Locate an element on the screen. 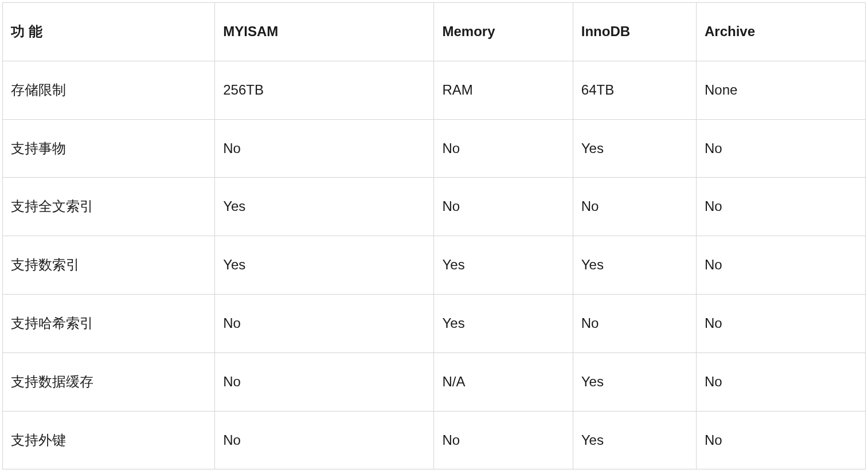 This screenshot has height=470, width=868. cell-innodb: 64TB is located at coordinates (634, 90).